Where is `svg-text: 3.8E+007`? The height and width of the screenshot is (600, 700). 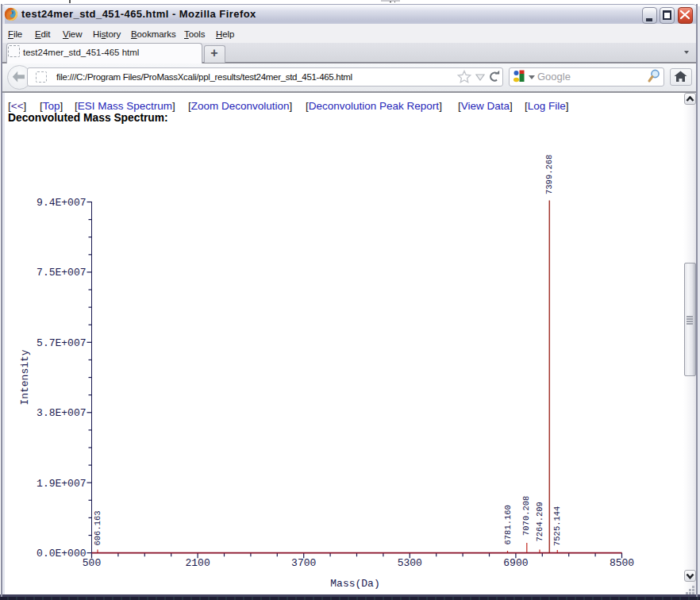
svg-text: 3.8E+007 is located at coordinates (61, 413).